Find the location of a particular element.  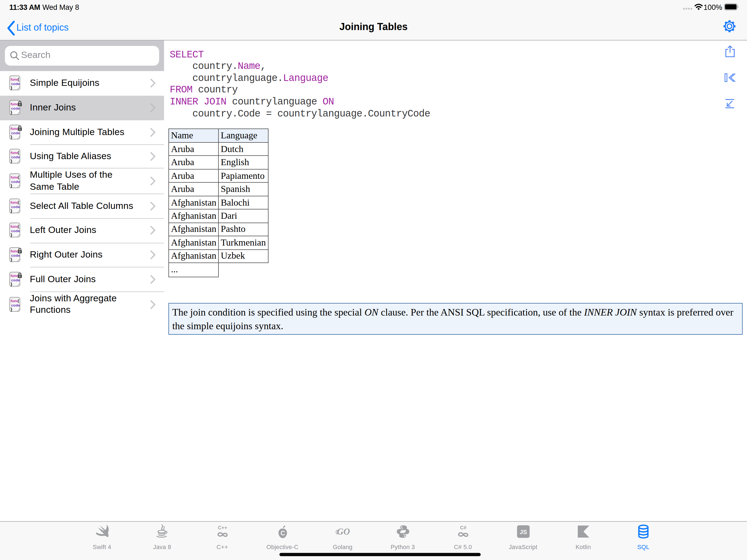

svg-text: C is located at coordinates (283, 533).